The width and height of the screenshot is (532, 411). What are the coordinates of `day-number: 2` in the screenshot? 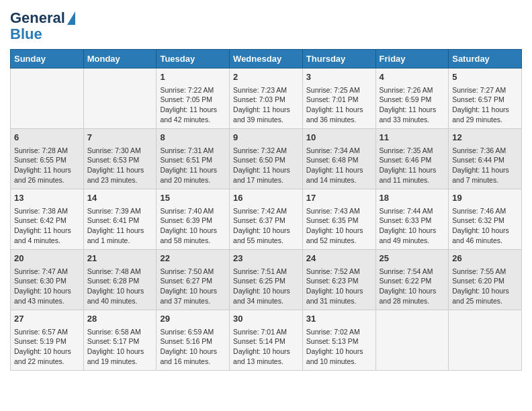 It's located at (266, 77).